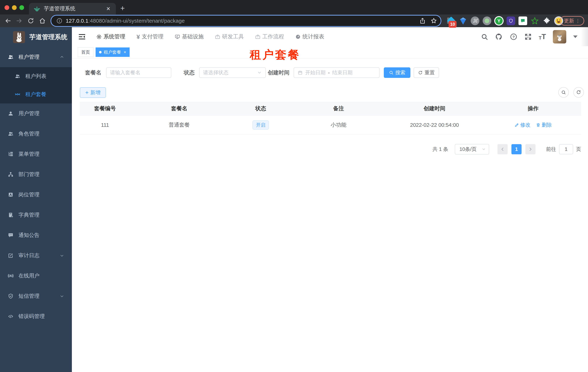  I want to click on delete-link: 删除, so click(544, 125).